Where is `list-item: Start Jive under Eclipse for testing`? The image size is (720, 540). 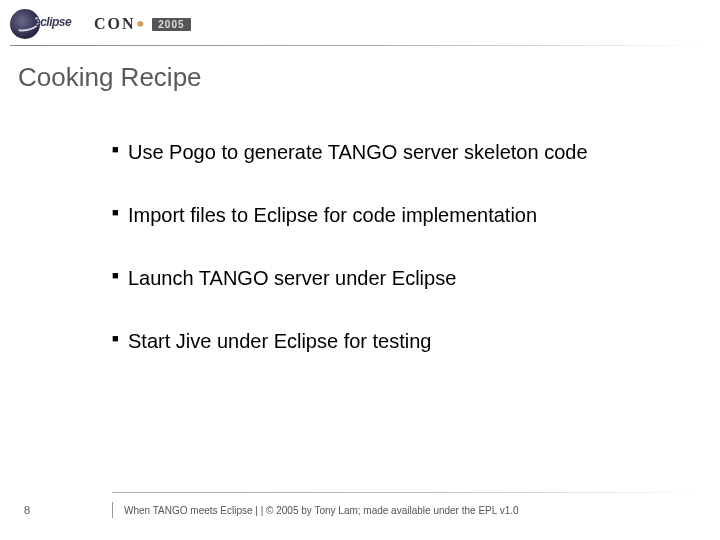 list-item: Start Jive under Eclipse for testing is located at coordinates (386, 342).